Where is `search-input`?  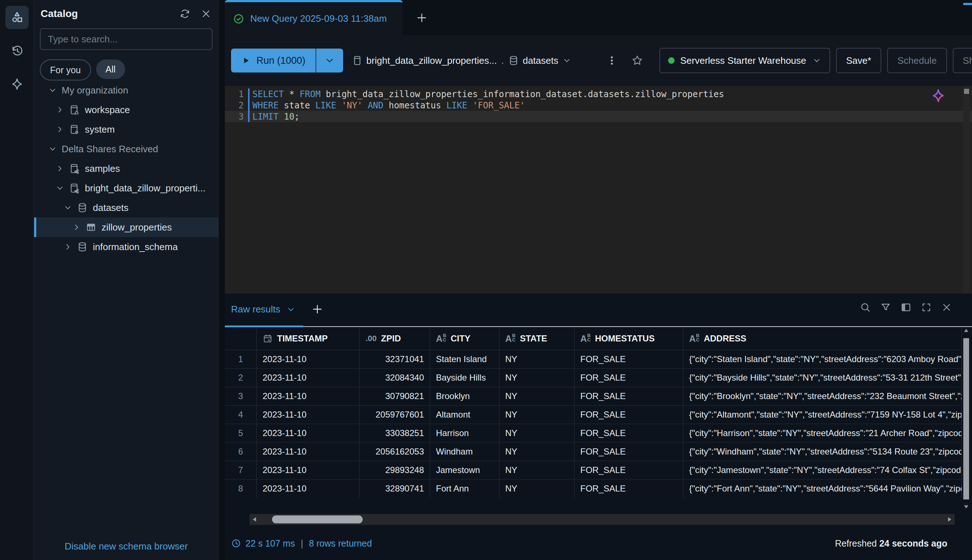 search-input is located at coordinates (126, 39).